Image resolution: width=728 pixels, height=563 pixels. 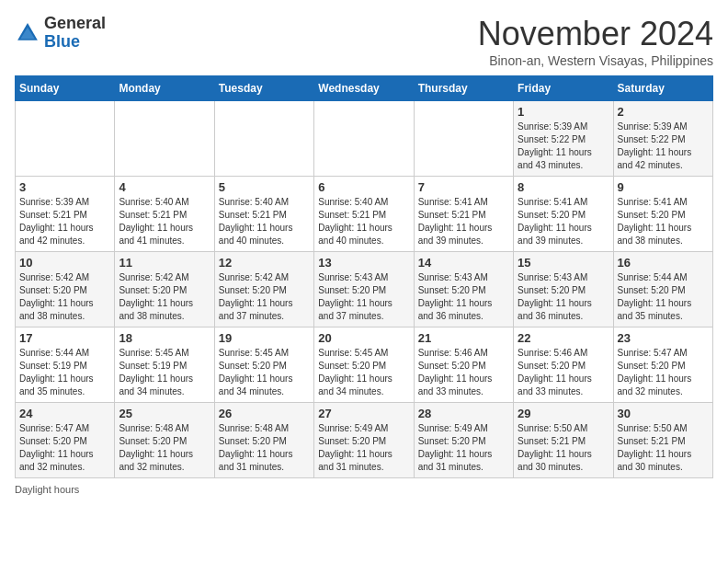 What do you see at coordinates (165, 290) in the screenshot?
I see `calendar-cell: 11Sunrise: 5:42 AM Sunset: 5:20 PM Dayli…` at bounding box center [165, 290].